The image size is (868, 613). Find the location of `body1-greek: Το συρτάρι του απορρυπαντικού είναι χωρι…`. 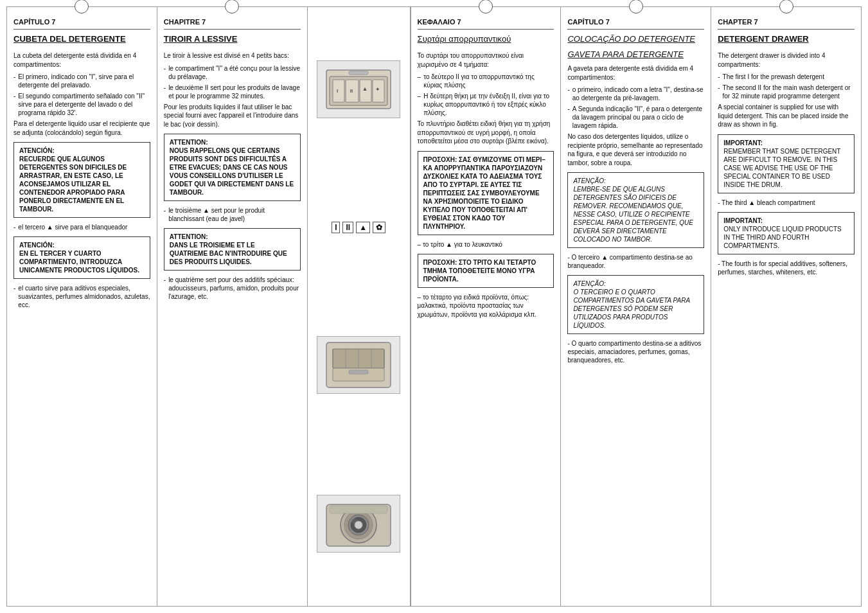

body1-greek: Το συρτάρι του απορρυπαντικού είναι χωρι… is located at coordinates (486, 60).